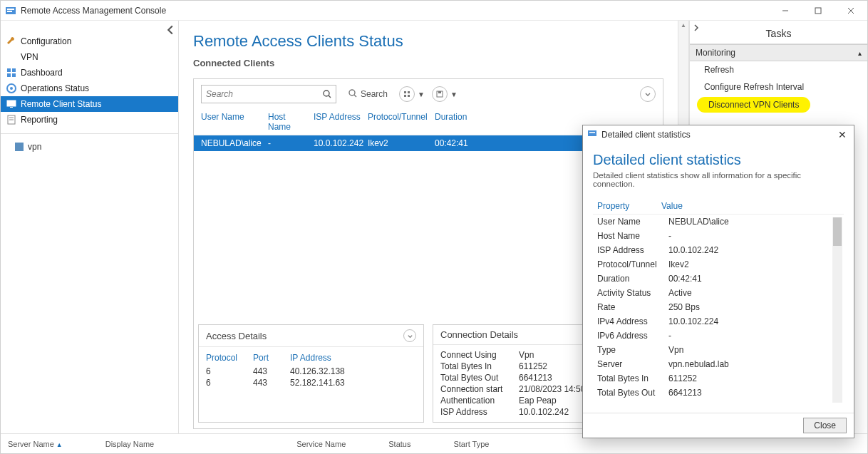  Describe the element at coordinates (353, 94) in the screenshot. I see `search-icon` at that location.